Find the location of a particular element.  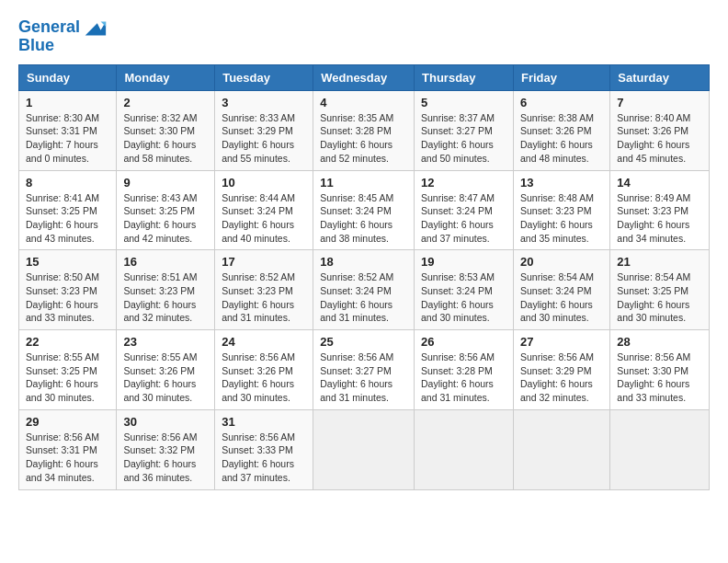

calendar-cell: 11 Sunrise: 8:45 AMSunset: 3:24 PMDaylig… is located at coordinates (364, 210).